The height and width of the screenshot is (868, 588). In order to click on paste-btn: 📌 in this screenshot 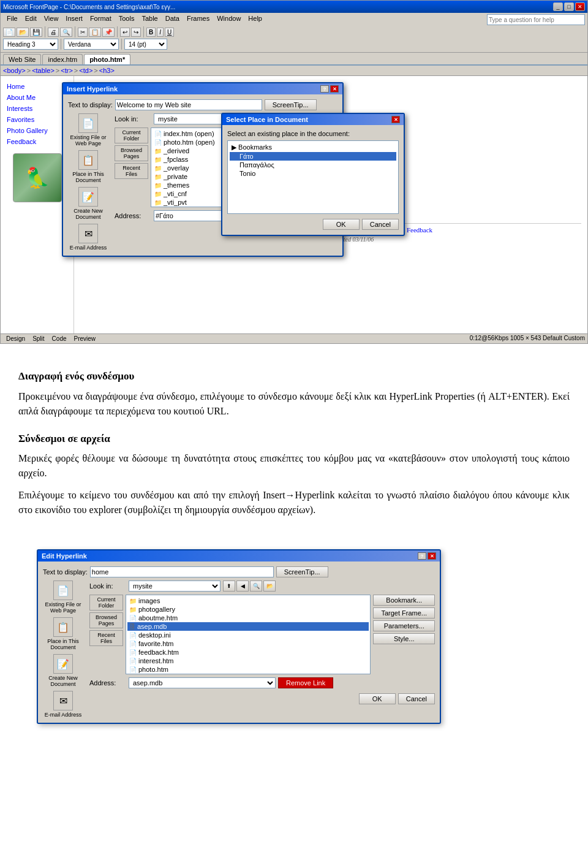, I will do `click(108, 32)`.